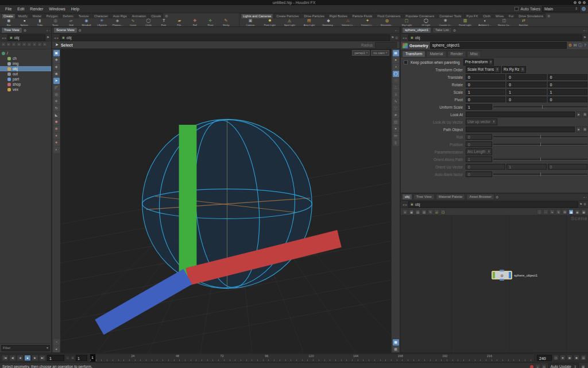 The width and height of the screenshot is (588, 368). I want to click on simulation-toggle-icon: ◈, so click(563, 358).